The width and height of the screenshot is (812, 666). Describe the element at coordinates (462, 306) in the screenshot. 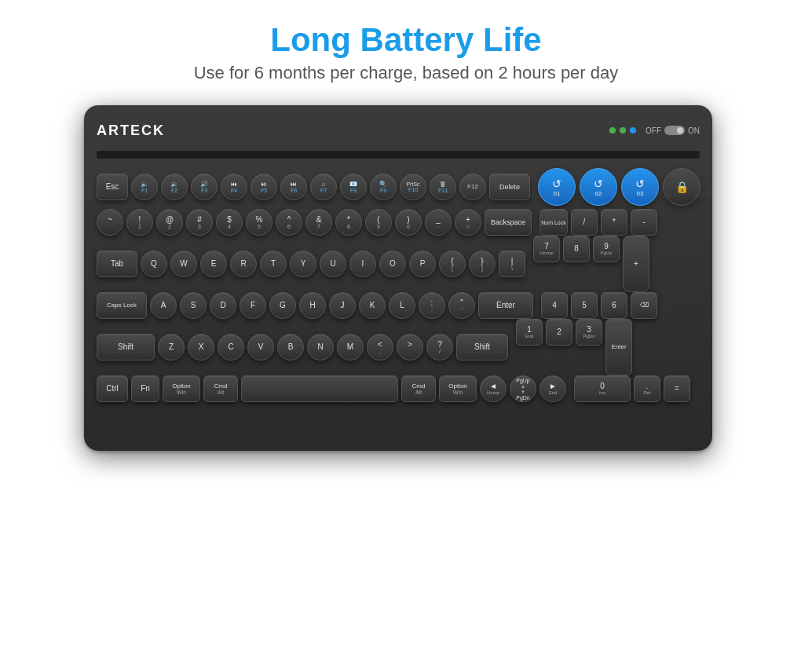

I see `key-quote: "'` at that location.